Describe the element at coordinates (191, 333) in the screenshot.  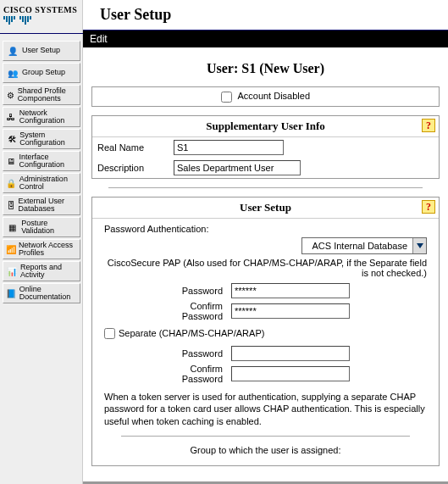
I see `separate-label: Separate (CHAP/MS-CHAP/ARAP)` at that location.